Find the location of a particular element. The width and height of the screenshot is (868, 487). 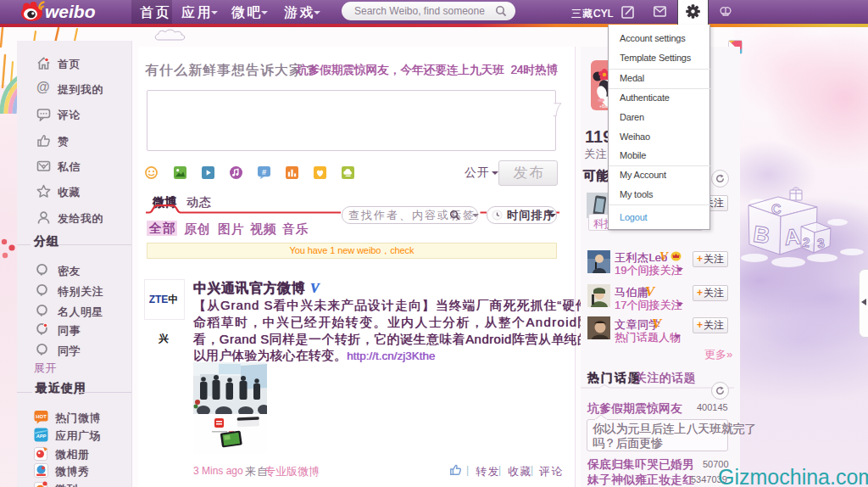

svg-text: B is located at coordinates (761, 235).